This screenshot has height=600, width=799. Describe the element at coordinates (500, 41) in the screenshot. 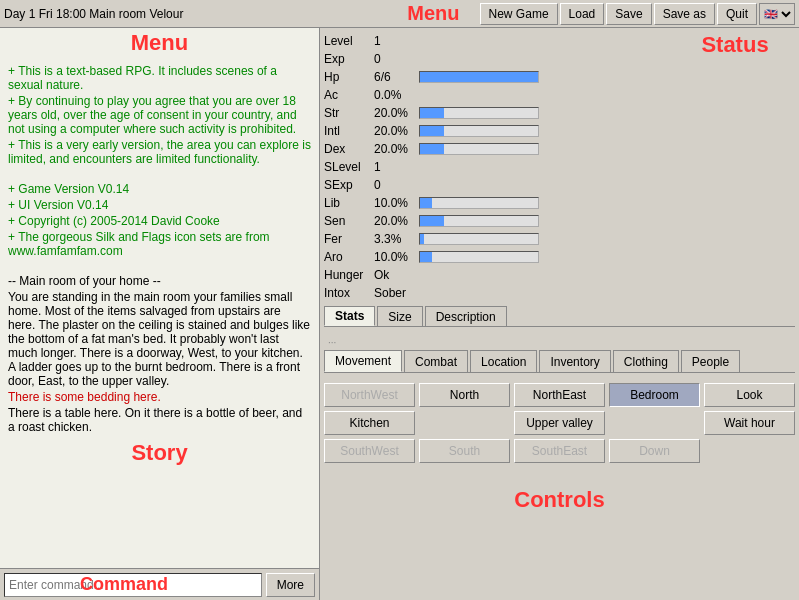

I see `stat-row: Level1` at that location.